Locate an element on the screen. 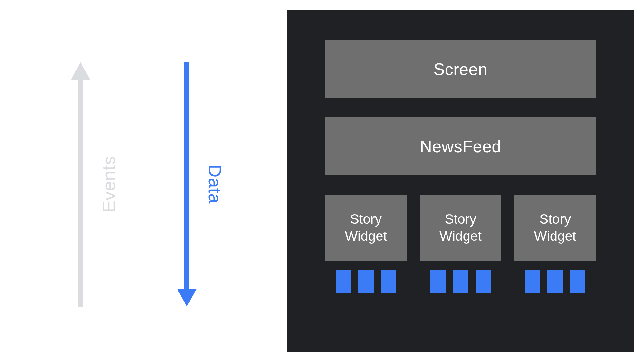  events-label: Events is located at coordinates (109, 184).